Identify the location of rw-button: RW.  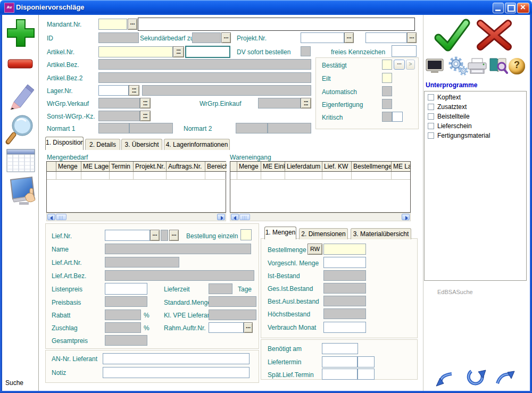
(315, 249).